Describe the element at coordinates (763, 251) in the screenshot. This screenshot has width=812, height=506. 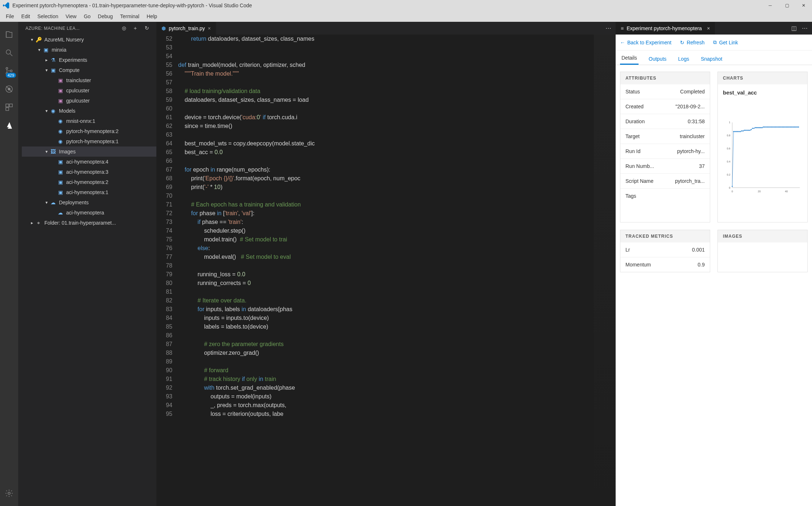
I see `images-card: IMAGES` at that location.